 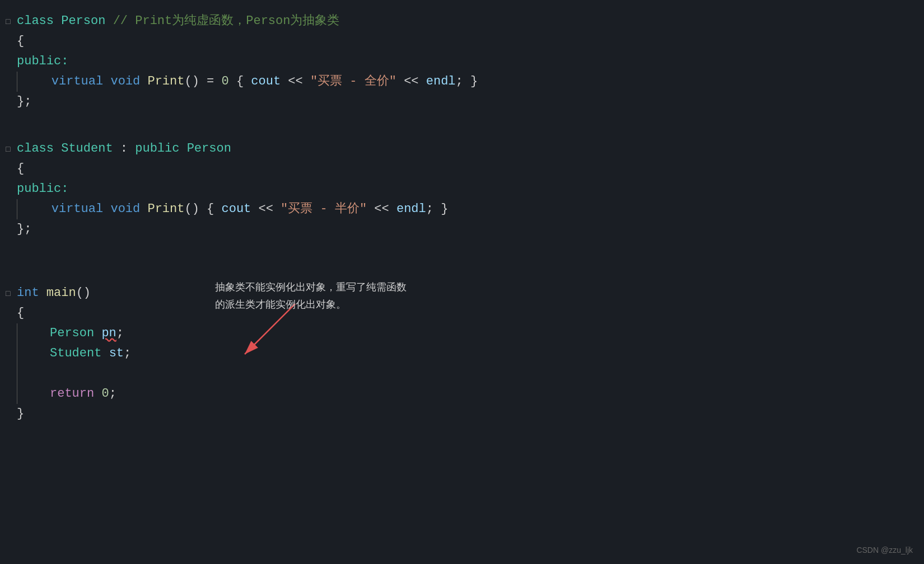 I want to click on type-student-inst: Student, so click(x=80, y=354).